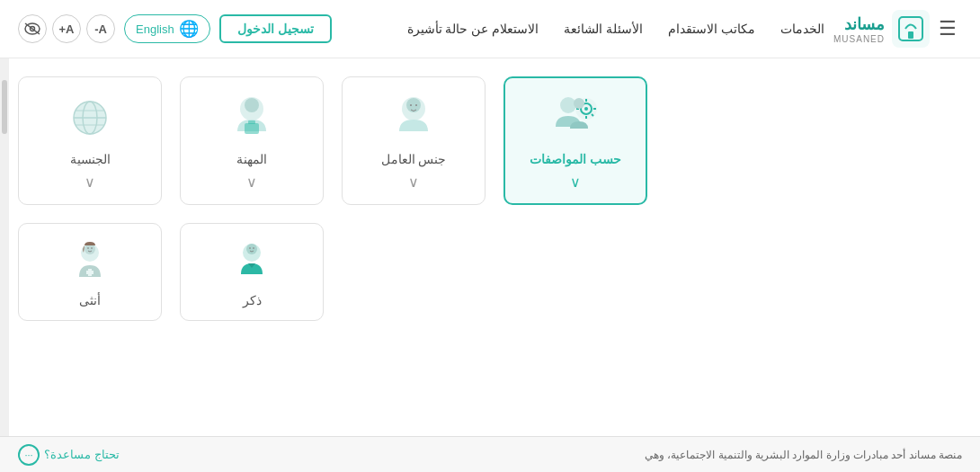 The height and width of the screenshot is (472, 980). I want to click on accessibility-controls: A- A+, so click(67, 29).